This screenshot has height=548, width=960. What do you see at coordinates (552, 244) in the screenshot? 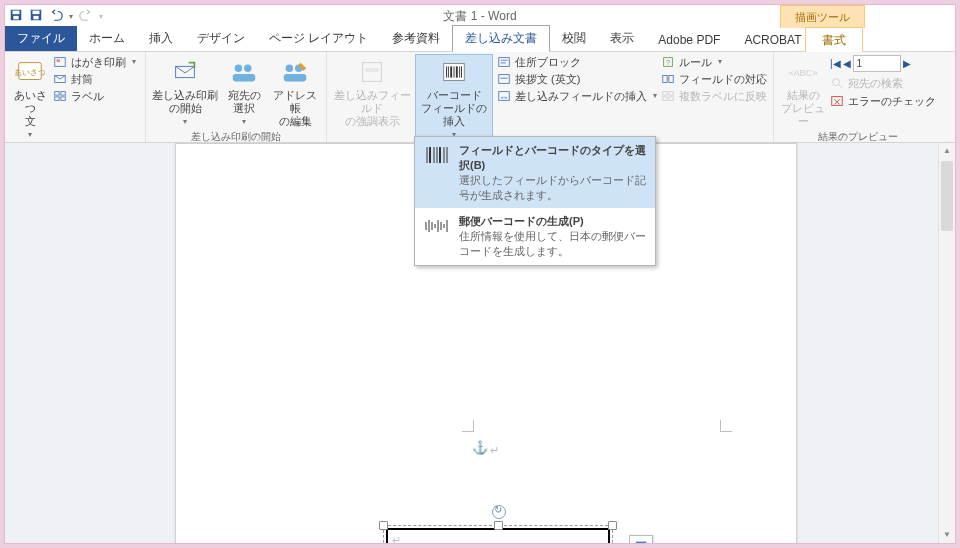
I see `menu-item-desc: 住所情報を使用して、日本の郵便バーコードを生成します。` at bounding box center [552, 244].